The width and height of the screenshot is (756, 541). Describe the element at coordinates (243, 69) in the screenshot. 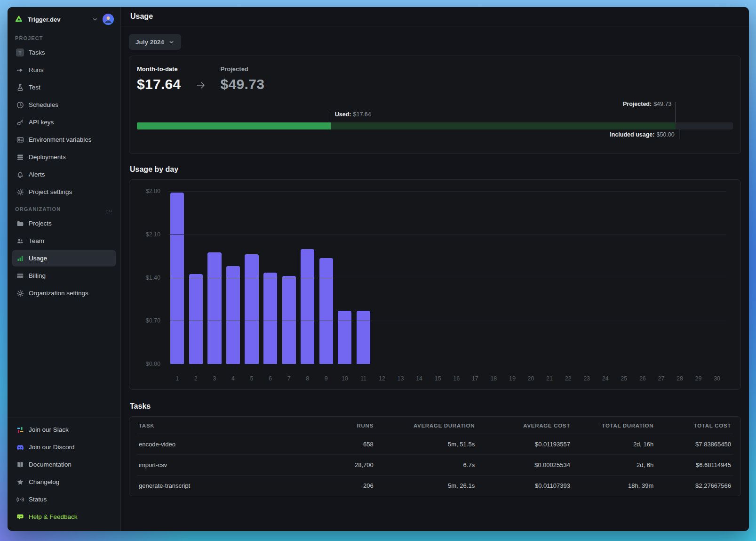

I see `projected-label: Projected` at that location.